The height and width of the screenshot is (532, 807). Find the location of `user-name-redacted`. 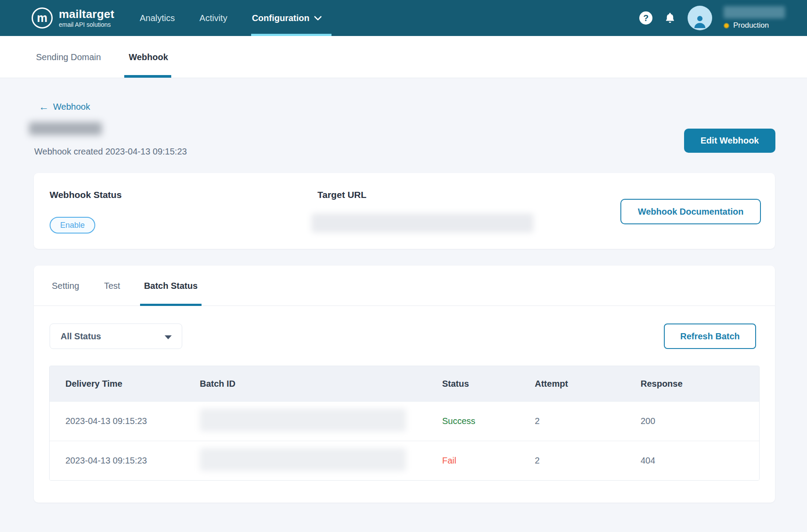

user-name-redacted is located at coordinates (754, 12).